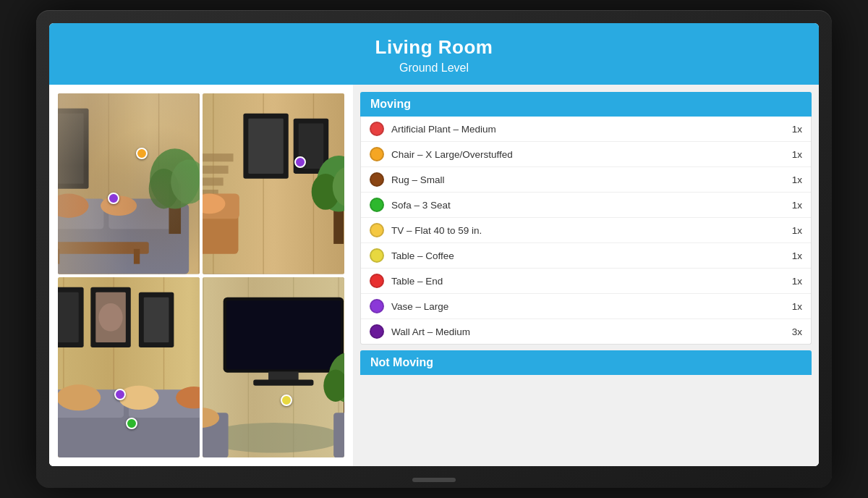 This screenshot has width=868, height=498. What do you see at coordinates (589, 281) in the screenshot?
I see `item-name: Table – End` at bounding box center [589, 281].